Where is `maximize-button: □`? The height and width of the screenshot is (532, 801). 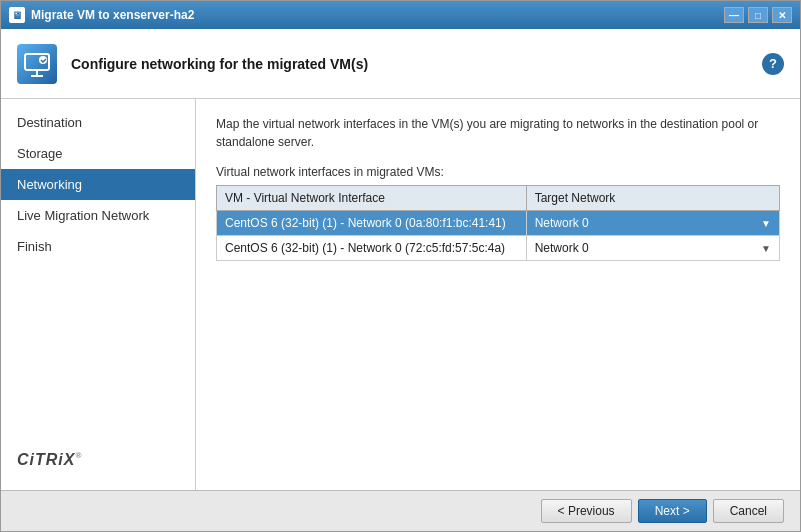 maximize-button: □ is located at coordinates (758, 15).